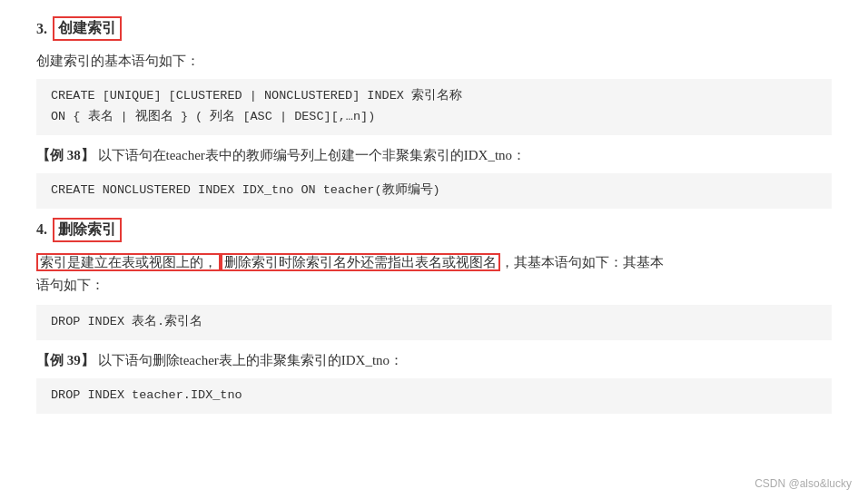 Image resolution: width=868 pixels, height=499 pixels. What do you see at coordinates (803, 484) in the screenshot?
I see `watermark: CSDN @also&lucky` at bounding box center [803, 484].